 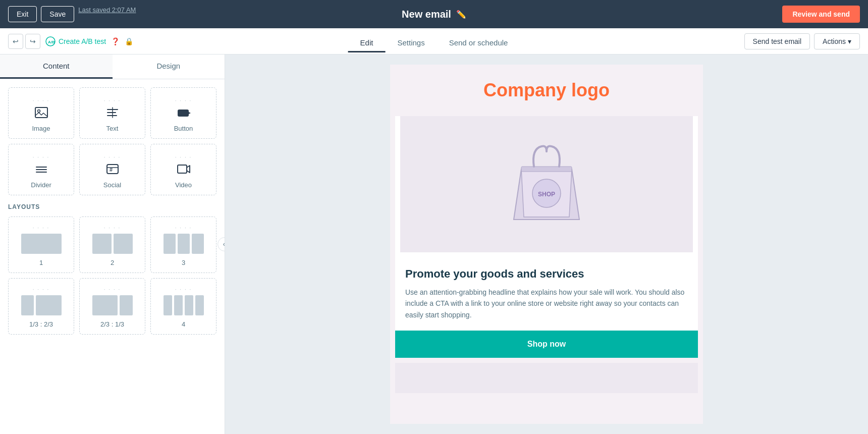 What do you see at coordinates (777, 41) in the screenshot?
I see `send-test-email-button: Send test email` at bounding box center [777, 41].